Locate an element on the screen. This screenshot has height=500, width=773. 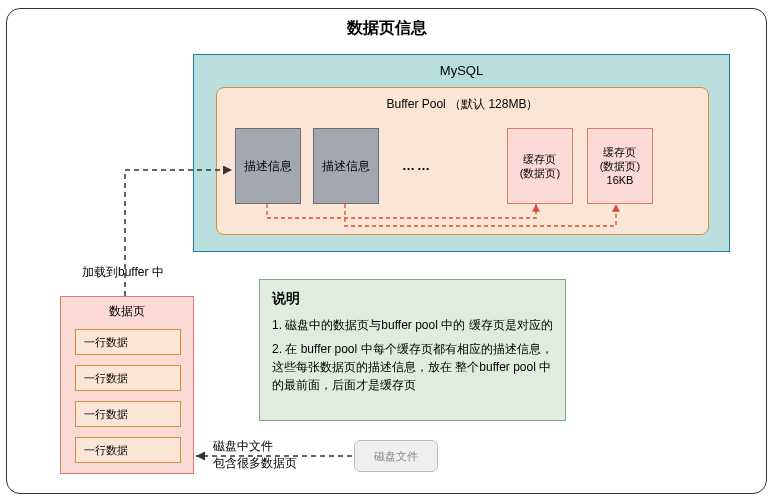
diagram-title: 数据页信息 is located at coordinates (386, 28).